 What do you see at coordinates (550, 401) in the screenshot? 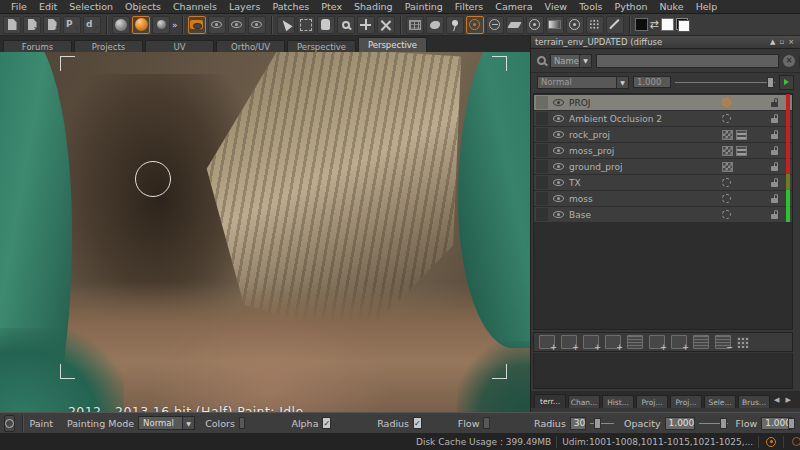
I see `palette-tab-terrain: terr...` at bounding box center [550, 401].